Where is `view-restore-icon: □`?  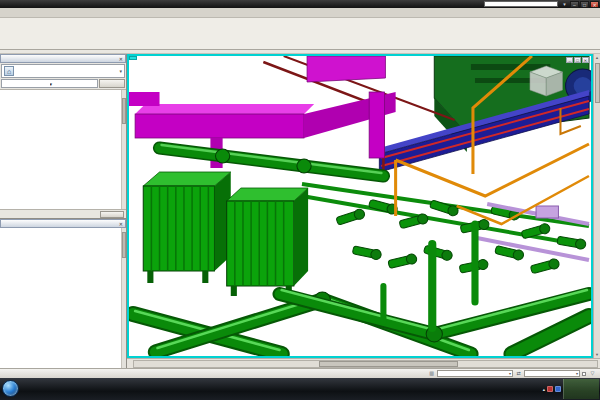
view-restore-icon: □ is located at coordinates (578, 60).